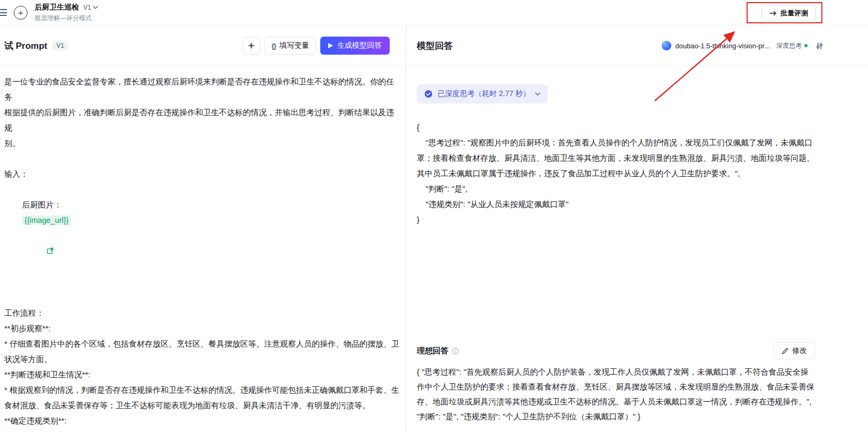  I want to click on optimize-prompt-button, so click(251, 46).